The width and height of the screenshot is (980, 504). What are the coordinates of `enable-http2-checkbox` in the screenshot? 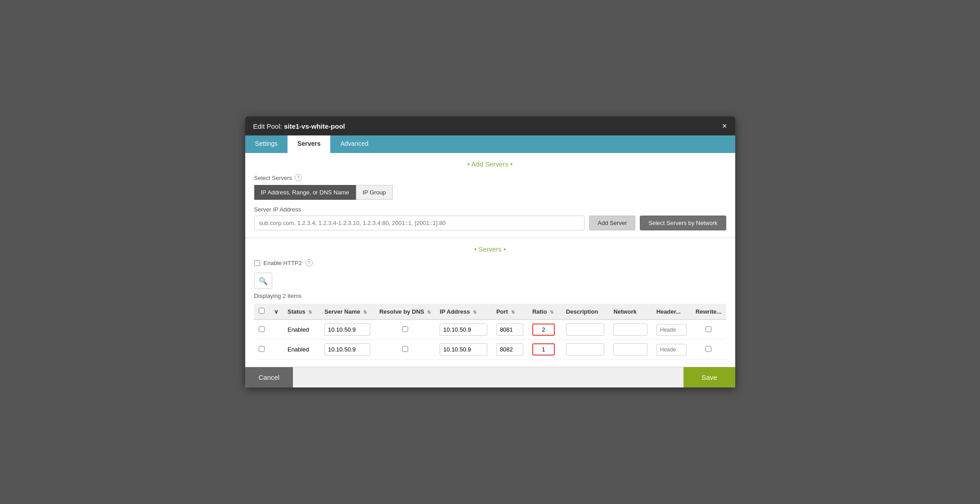 It's located at (257, 263).